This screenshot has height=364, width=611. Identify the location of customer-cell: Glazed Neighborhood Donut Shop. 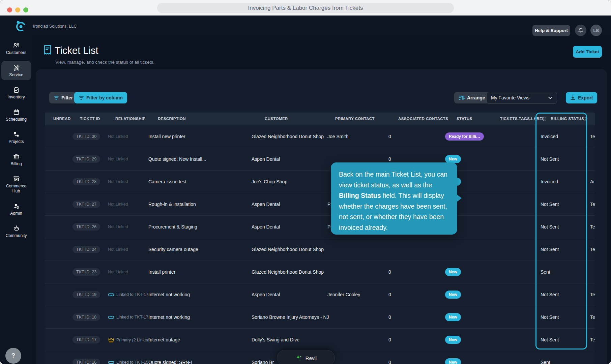
(288, 136).